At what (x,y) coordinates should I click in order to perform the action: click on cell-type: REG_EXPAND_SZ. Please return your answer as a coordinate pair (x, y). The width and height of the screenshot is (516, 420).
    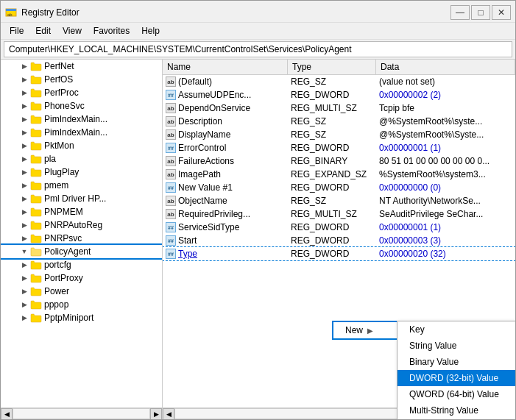
    Looking at the image, I should click on (332, 174).